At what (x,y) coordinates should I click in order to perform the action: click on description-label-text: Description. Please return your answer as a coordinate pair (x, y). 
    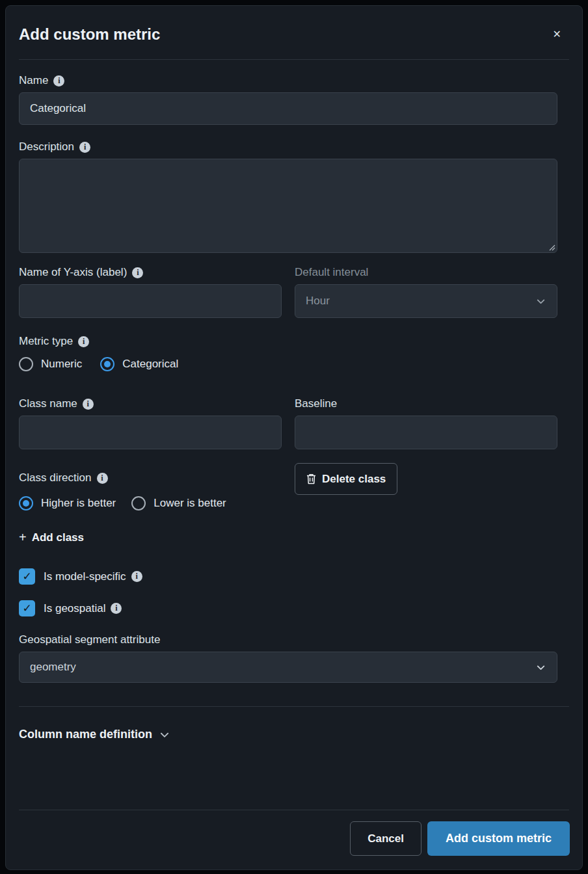
    Looking at the image, I should click on (47, 147).